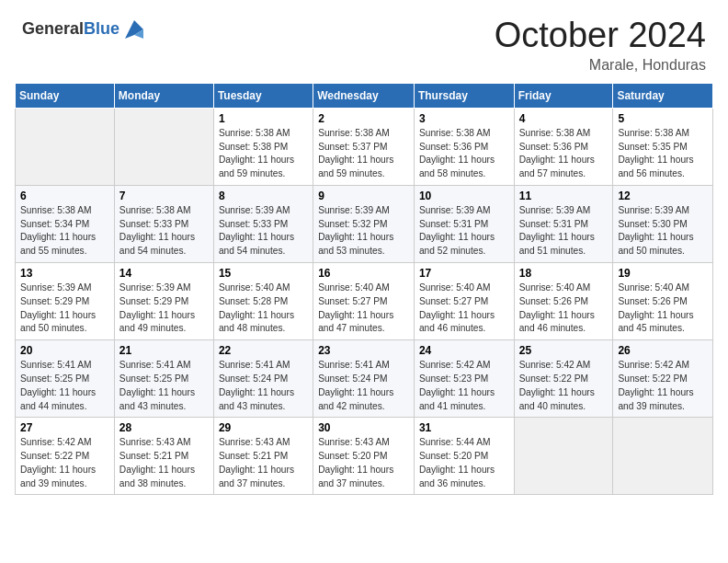 This screenshot has width=728, height=563. What do you see at coordinates (364, 302) in the screenshot?
I see `calendar-cell: 16Sunrise: 5:40 AM Sunset: 5:27 PM Dayli…` at bounding box center [364, 302].